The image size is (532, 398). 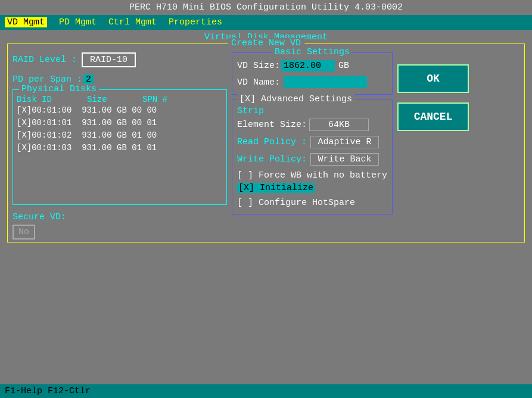 I want to click on read-policy-row: Read Policy : Adaptive R, so click(x=312, y=142).